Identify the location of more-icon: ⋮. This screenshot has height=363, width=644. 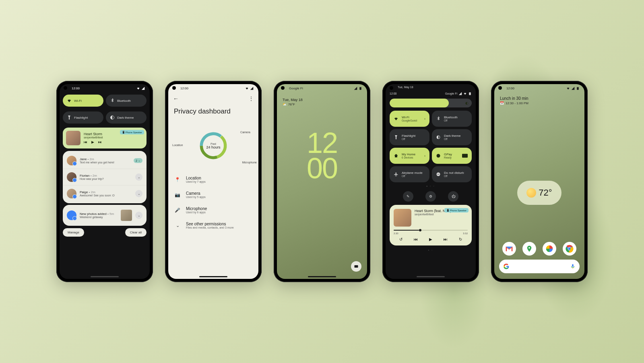
(251, 99).